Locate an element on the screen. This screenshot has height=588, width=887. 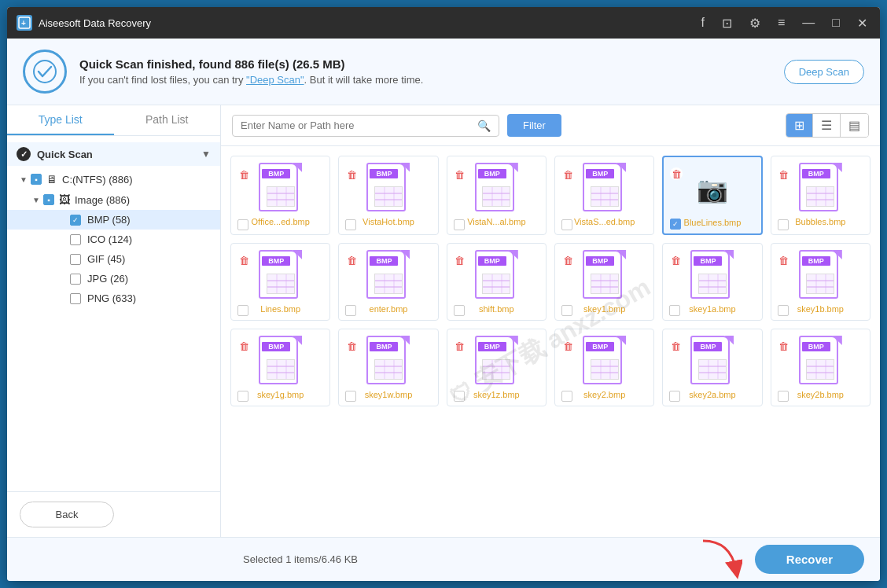
file-card: BMP 🗑 skey1g.bmp is located at coordinates (280, 368).